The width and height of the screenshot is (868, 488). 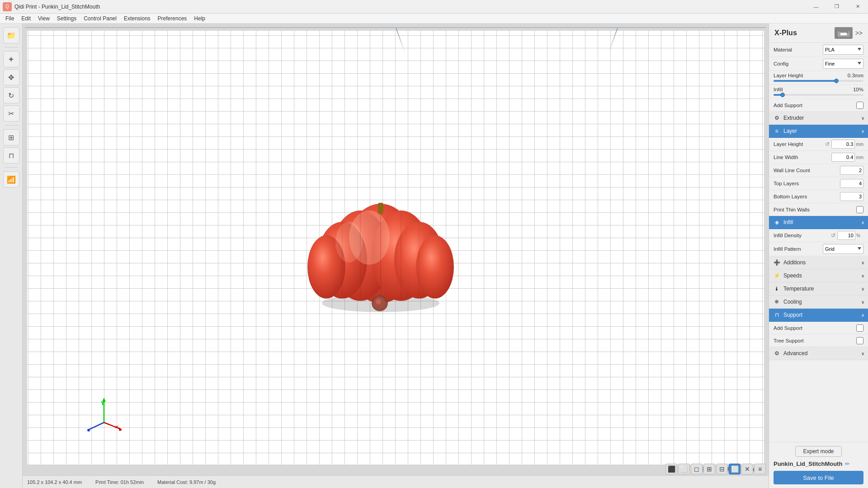 What do you see at coordinates (786, 33) in the screenshot?
I see `printer-name: X-Plus` at bounding box center [786, 33].